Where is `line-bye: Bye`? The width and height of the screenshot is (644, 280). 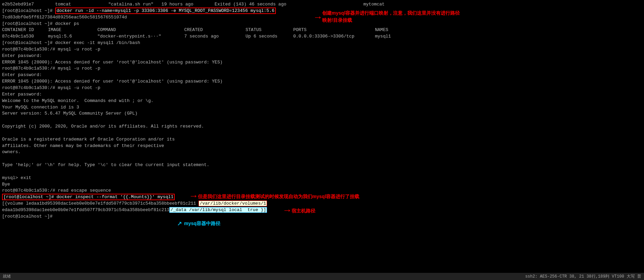
line-bye: Bye is located at coordinates (322, 185).